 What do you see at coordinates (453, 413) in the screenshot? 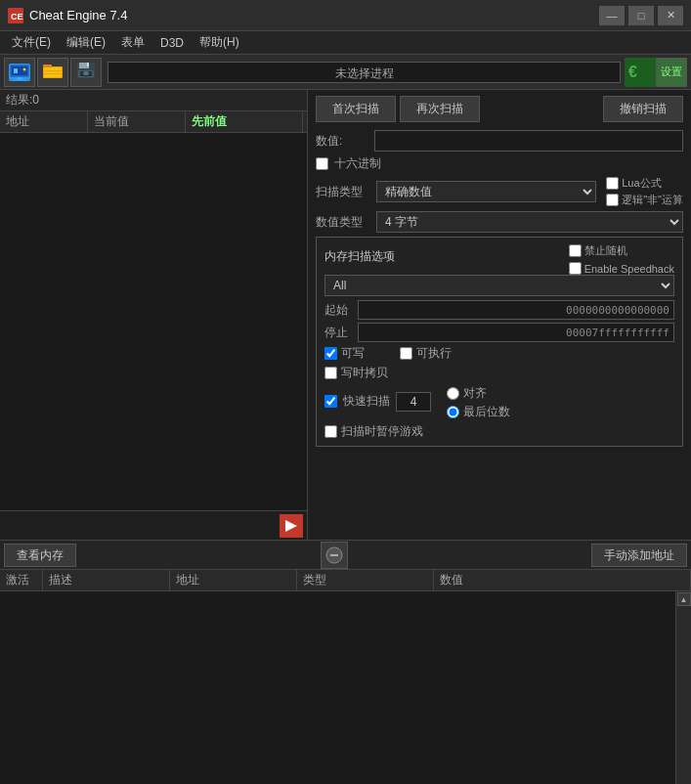
I see `last-digit-radio` at bounding box center [453, 413].